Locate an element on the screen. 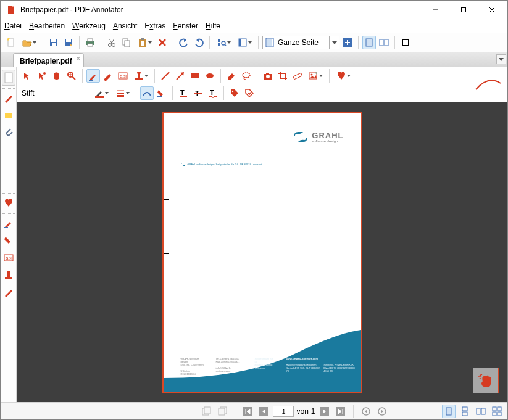  zoom-page-icon is located at coordinates (270, 43).